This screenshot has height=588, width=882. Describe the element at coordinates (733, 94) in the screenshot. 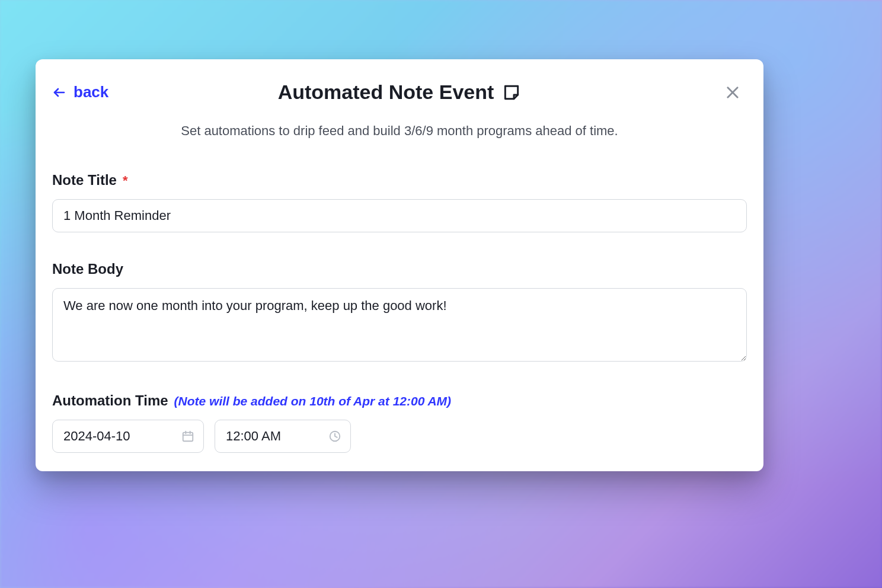

I see `close-button` at that location.